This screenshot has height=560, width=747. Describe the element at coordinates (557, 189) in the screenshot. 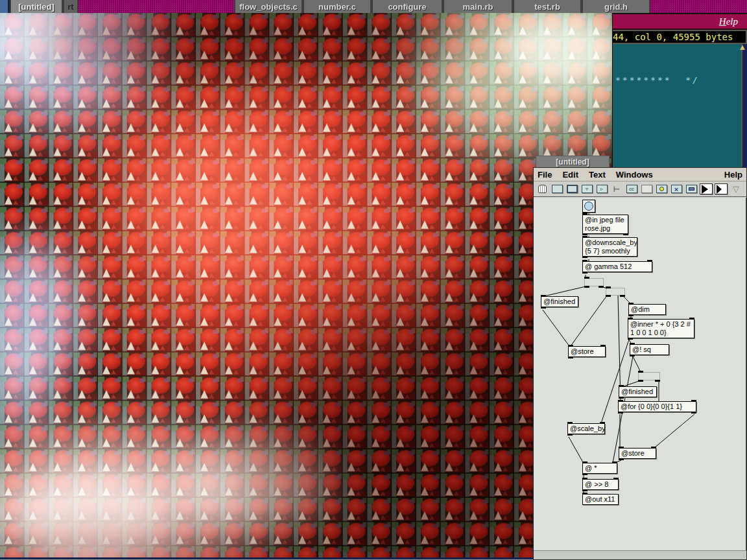

I see `object-box-icon` at that location.